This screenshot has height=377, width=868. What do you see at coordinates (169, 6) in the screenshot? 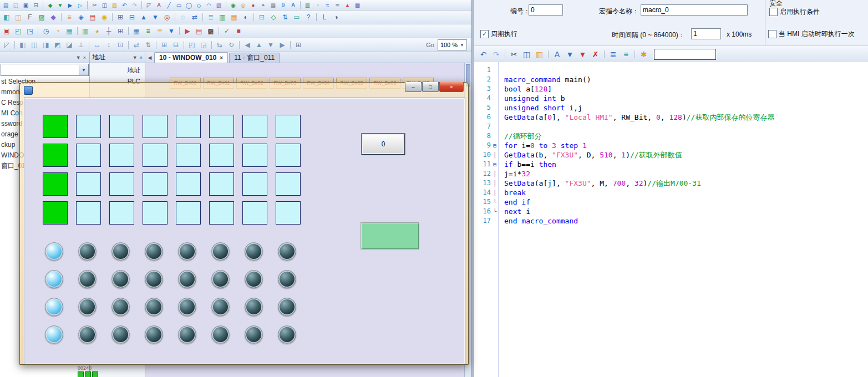
I see `line-icon: ╱` at bounding box center [169, 6].